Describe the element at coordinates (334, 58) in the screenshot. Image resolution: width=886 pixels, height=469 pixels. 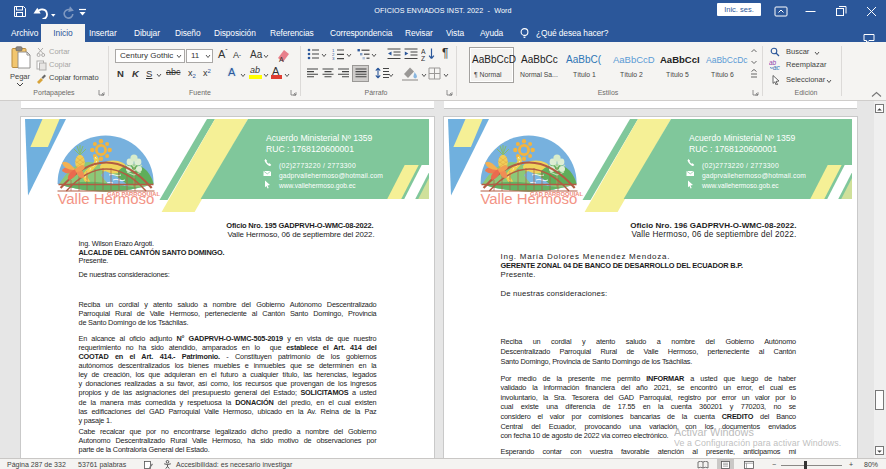
I see `svg-text: 3` at that location.